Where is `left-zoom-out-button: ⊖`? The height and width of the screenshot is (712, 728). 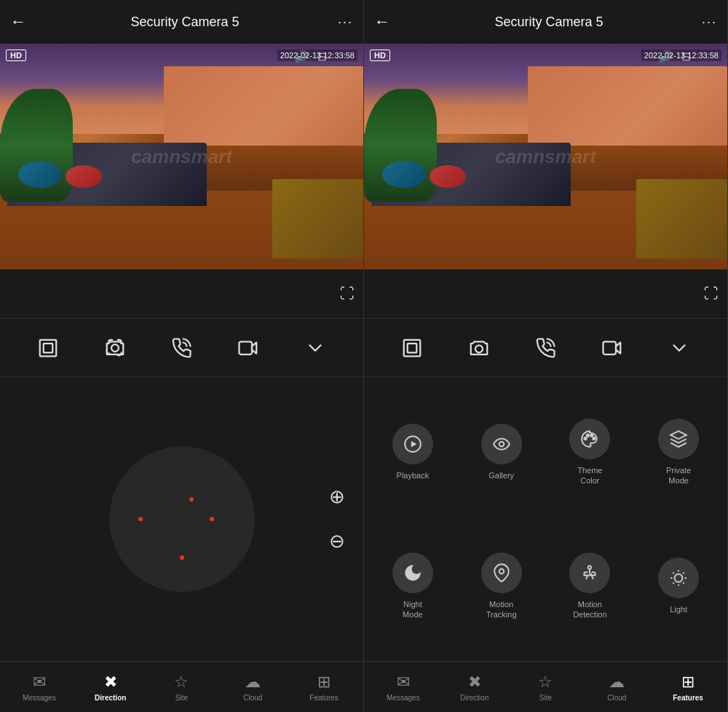 left-zoom-out-button: ⊖ is located at coordinates (337, 542).